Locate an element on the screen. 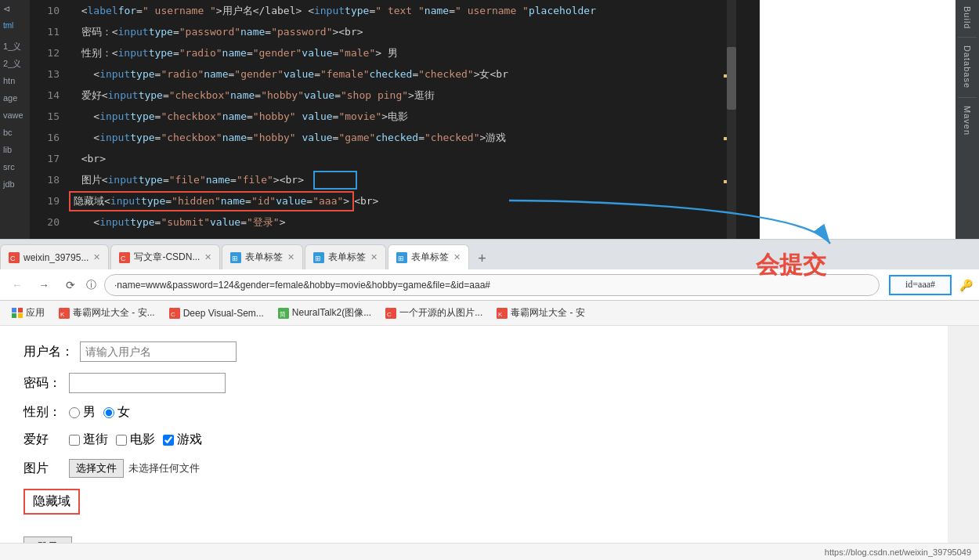 This screenshot has width=979, height=560. hobby-shopping-label: 逛街 is located at coordinates (89, 440).